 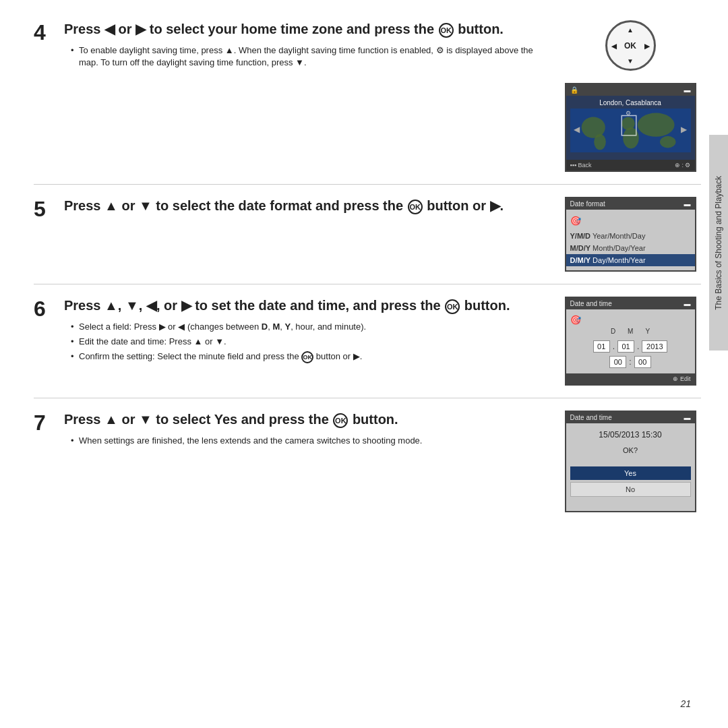 I want to click on date-format-title: Date format, so click(x=588, y=204).